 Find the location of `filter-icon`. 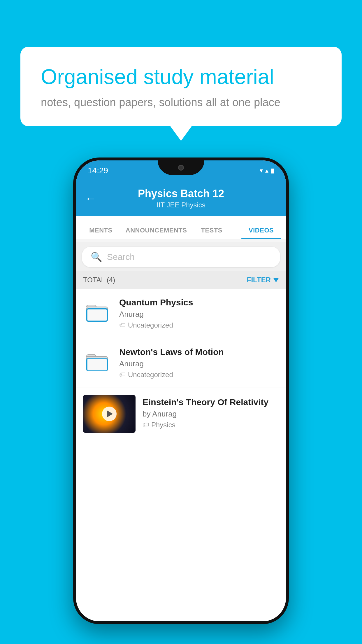

filter-icon is located at coordinates (276, 280).